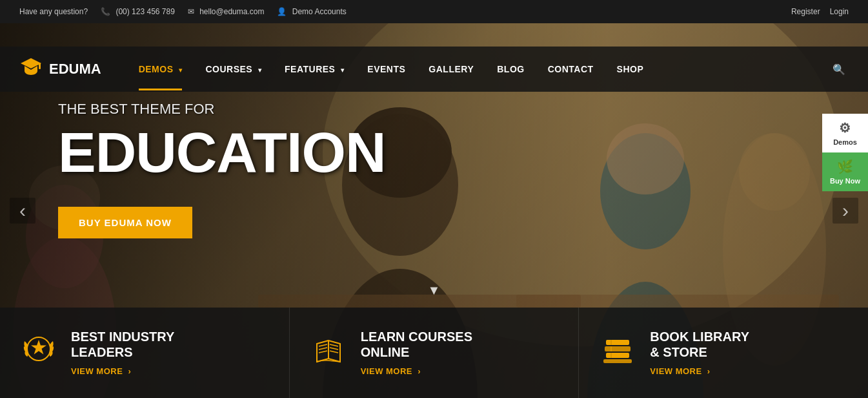 This screenshot has width=868, height=398. I want to click on graduation-cap-icon, so click(31, 67).